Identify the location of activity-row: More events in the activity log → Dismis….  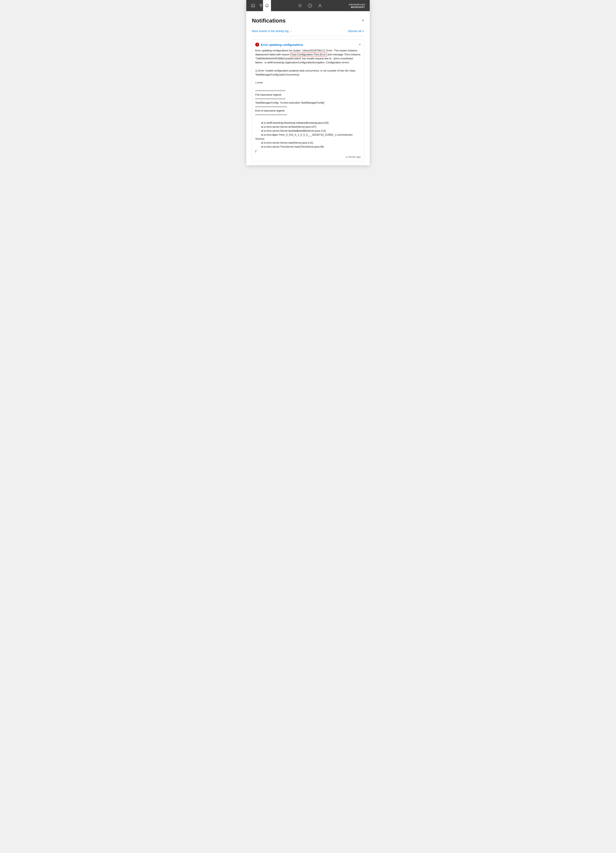
(308, 31).